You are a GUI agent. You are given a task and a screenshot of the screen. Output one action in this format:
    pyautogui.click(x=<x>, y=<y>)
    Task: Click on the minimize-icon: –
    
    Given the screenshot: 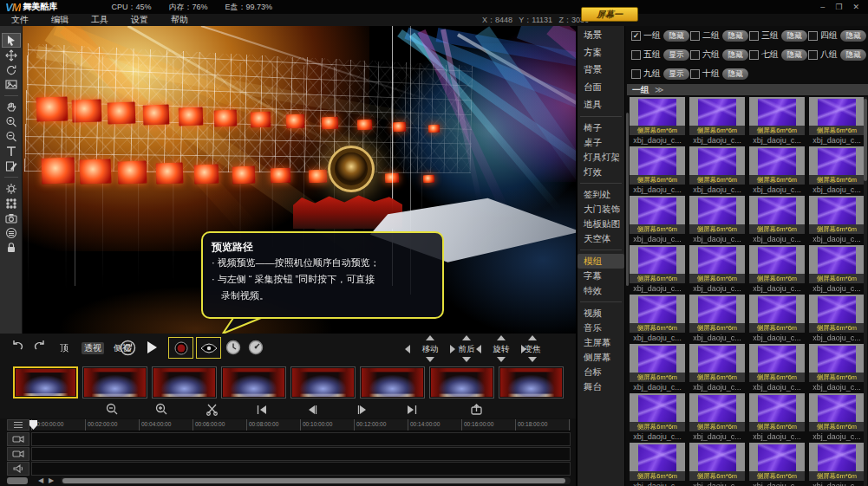 What is the action you would take?
    pyautogui.click(x=822, y=7)
    